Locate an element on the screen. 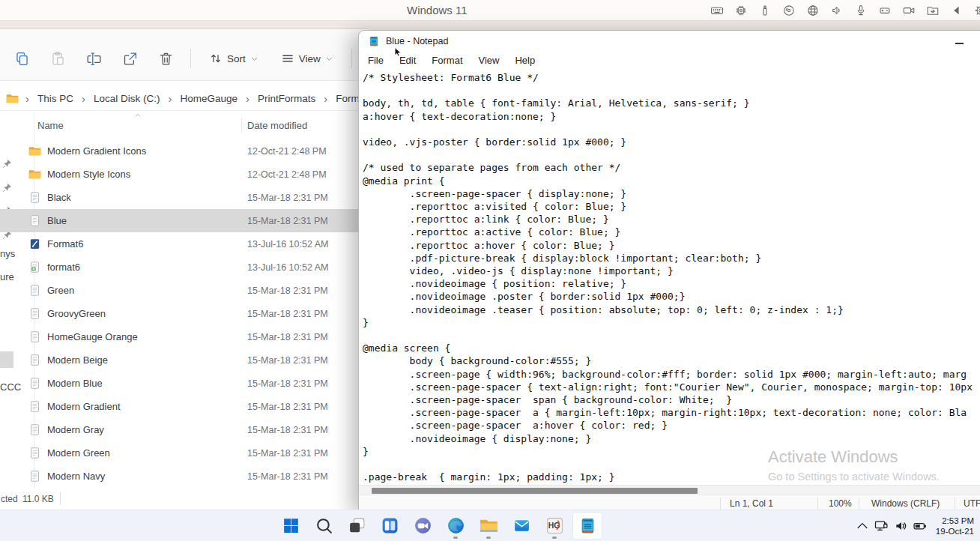 The width and height of the screenshot is (980, 541). file-row: Modern Navy 15-Mar-18 2:31 PM is located at coordinates (184, 477).